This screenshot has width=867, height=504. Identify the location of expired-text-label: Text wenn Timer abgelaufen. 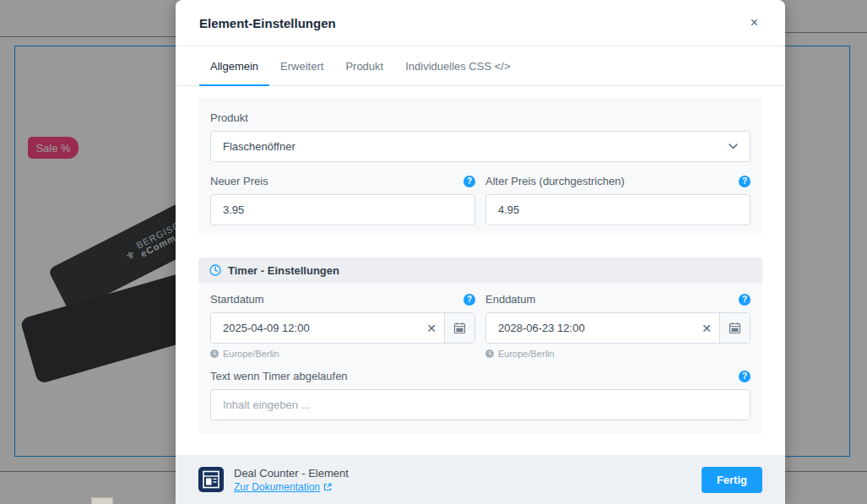
(279, 377).